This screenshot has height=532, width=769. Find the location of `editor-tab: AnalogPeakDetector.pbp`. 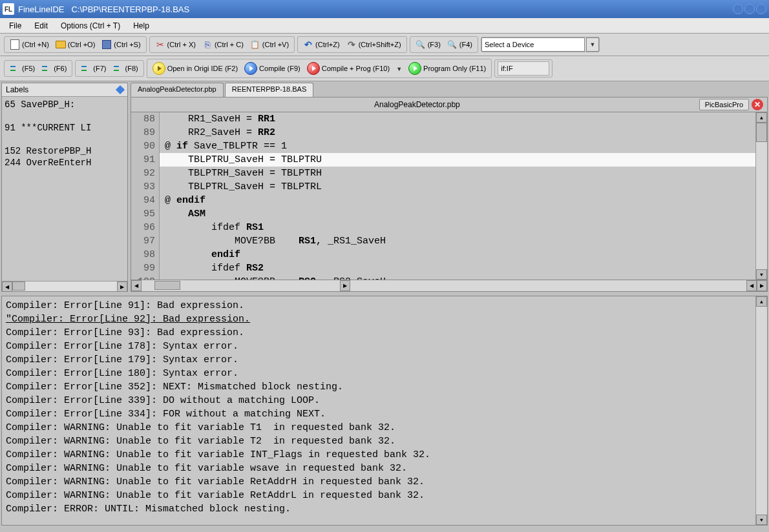

editor-tab: AnalogPeakDetector.pbp is located at coordinates (177, 90).